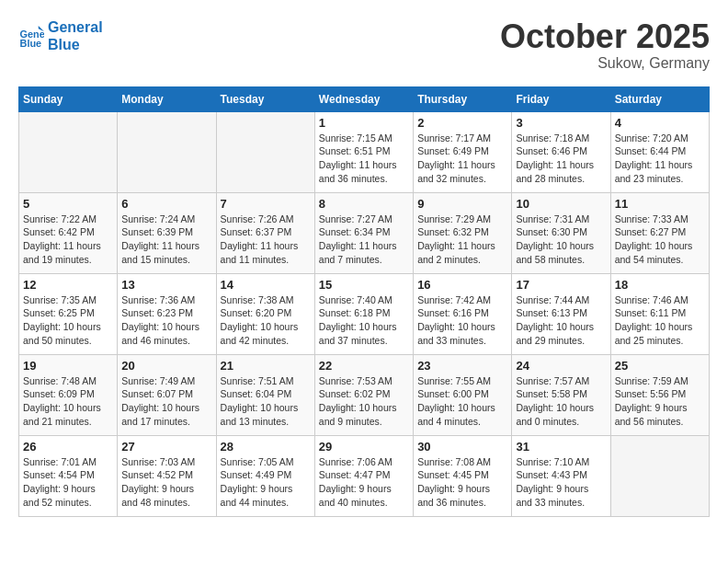  What do you see at coordinates (68, 482) in the screenshot?
I see `day-info: Sunrise: 7:01 AM Sunset: 4:54 PM Dayligh…` at bounding box center [68, 482].